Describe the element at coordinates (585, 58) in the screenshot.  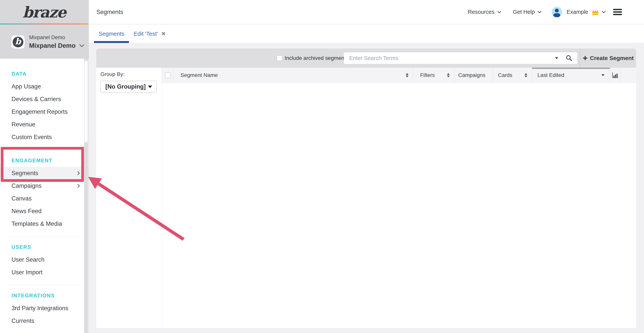
I see `plus-icon` at that location.